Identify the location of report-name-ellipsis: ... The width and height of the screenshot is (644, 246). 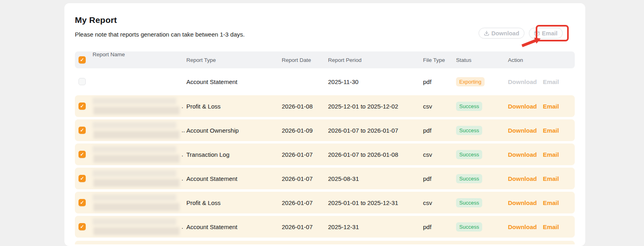
(183, 130).